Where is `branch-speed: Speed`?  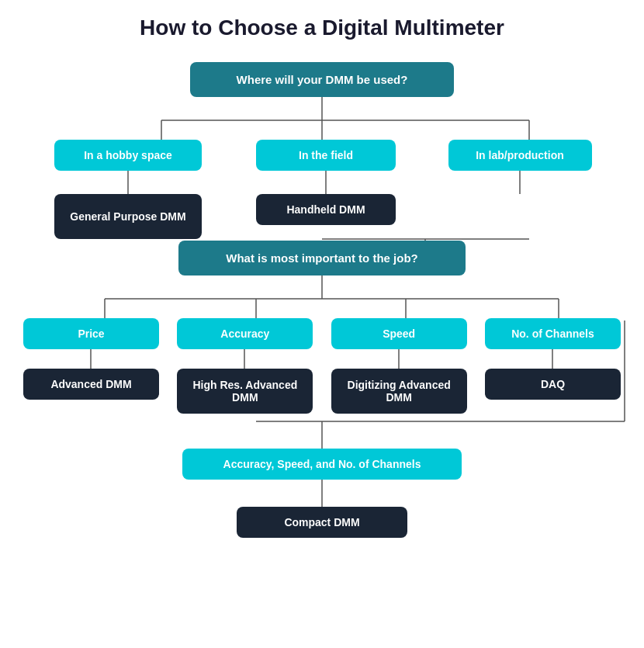 branch-speed: Speed is located at coordinates (399, 334).